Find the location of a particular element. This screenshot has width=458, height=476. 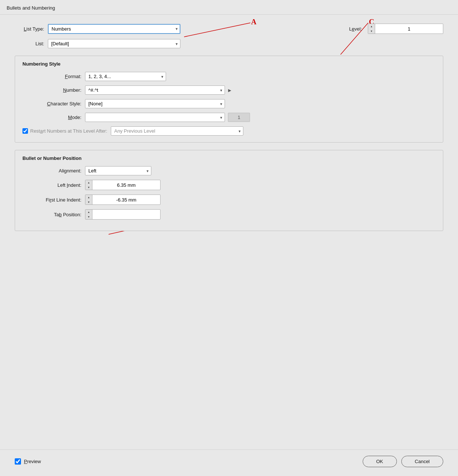

restart-select-wrapper: Any Previous Level Previous Level Only is located at coordinates (177, 131).